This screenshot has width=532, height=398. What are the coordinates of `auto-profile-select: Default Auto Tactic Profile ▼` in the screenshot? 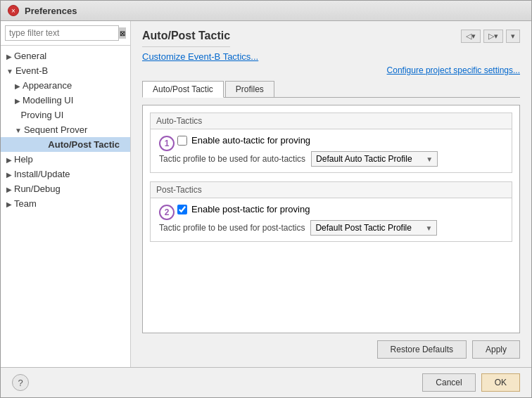 It's located at (374, 159).